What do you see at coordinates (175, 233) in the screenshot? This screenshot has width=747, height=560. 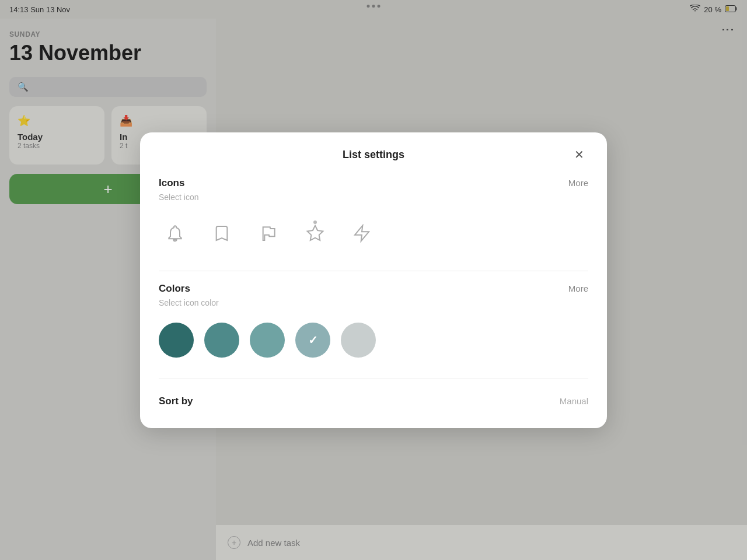 I see `bell-icon` at bounding box center [175, 233].